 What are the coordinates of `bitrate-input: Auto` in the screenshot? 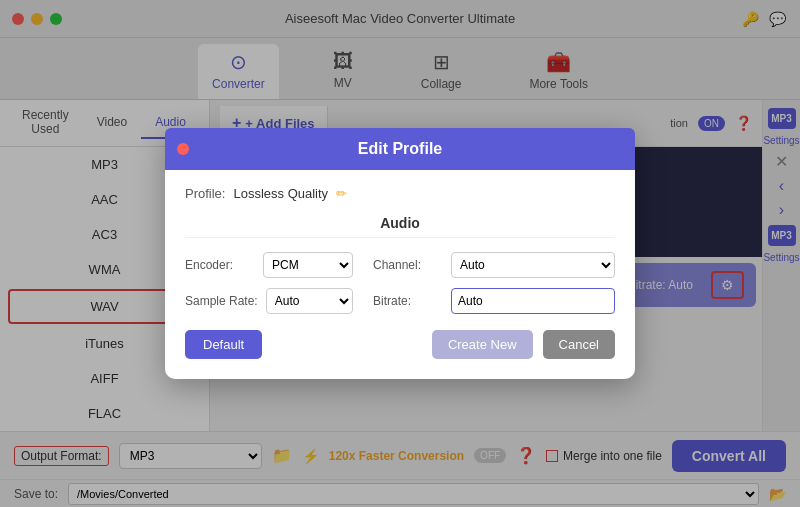 It's located at (533, 301).